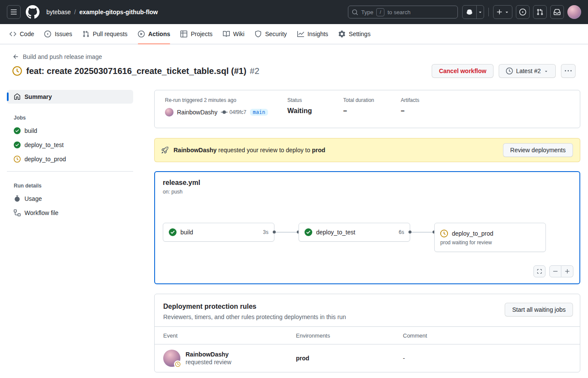 This screenshot has width=588, height=378. Describe the element at coordinates (70, 171) in the screenshot. I see `sidebar-divider` at that location.